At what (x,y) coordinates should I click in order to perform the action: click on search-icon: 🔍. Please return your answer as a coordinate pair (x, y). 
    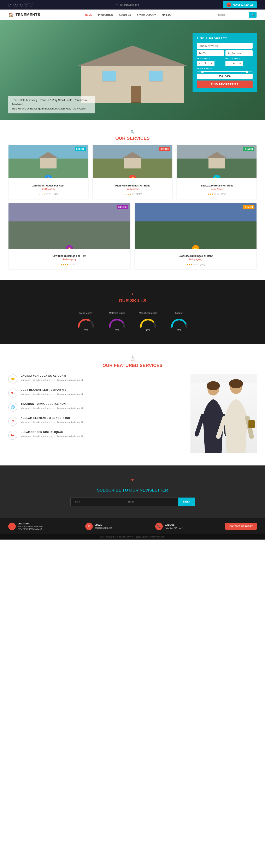
    Looking at the image, I should click on (132, 132).